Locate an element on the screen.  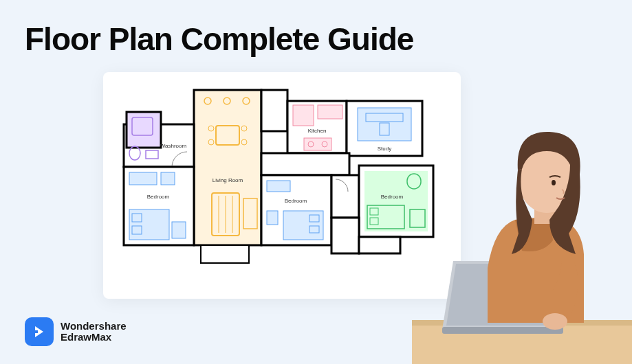
living-room-label: Living Room is located at coordinates (228, 180).